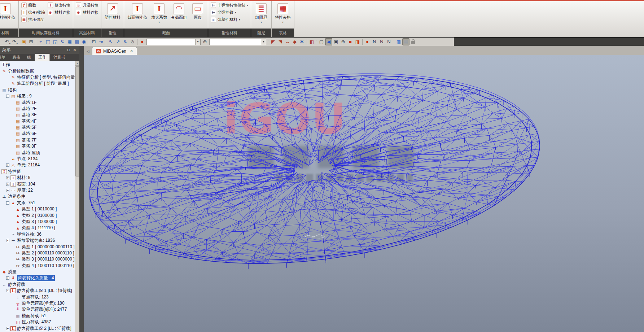 The image size is (644, 332). What do you see at coordinates (33, 5) in the screenshot?
I see `ribbon-small-button: ƒ函数` at bounding box center [33, 5].